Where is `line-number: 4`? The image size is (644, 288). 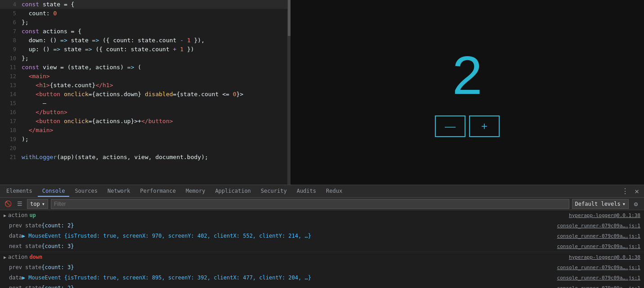
line-number: 4 is located at coordinates (10, 4).